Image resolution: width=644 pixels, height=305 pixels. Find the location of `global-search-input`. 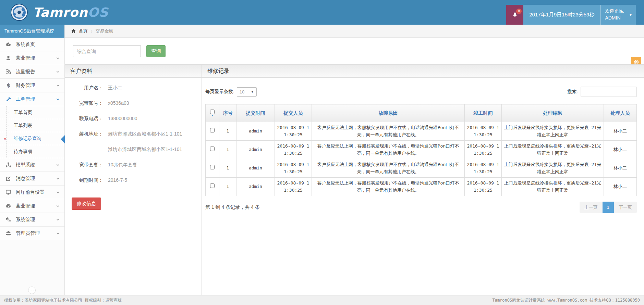

global-search-input is located at coordinates (107, 51).